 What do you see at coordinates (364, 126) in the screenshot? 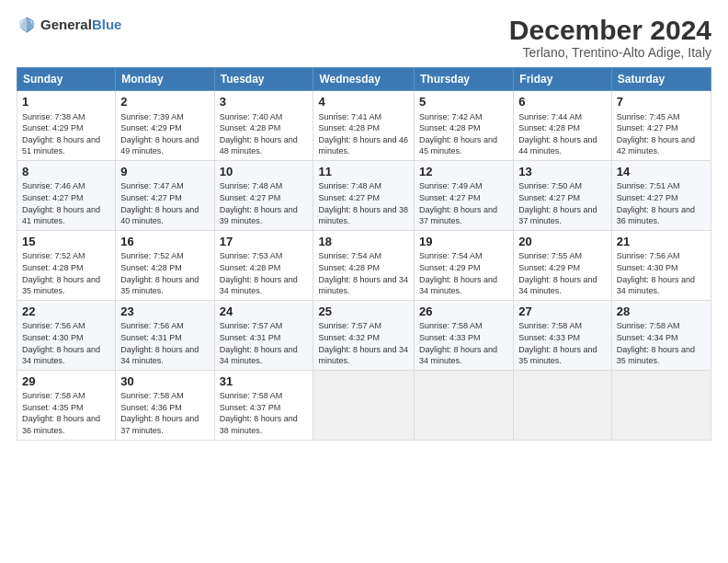
I see `week-row-1: 1Sunrise: 7:38 AM Sunset: 4:29 PM Daylig…` at bounding box center [364, 126].